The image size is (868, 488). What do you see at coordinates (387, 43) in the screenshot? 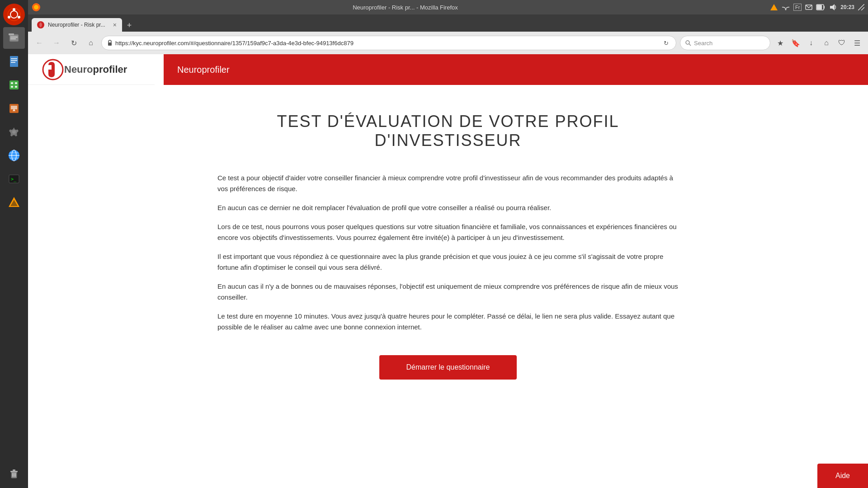
I see `url-display: https://kyc.neuroprofiler.com/#/question…` at bounding box center [387, 43].